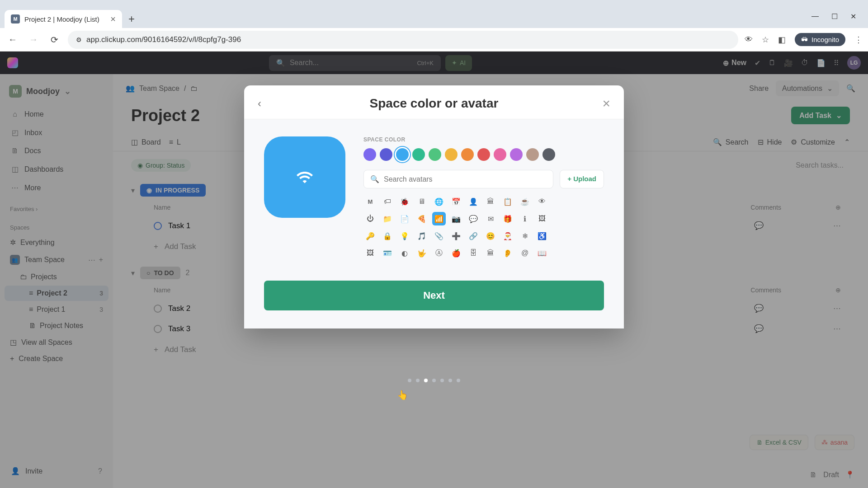 The image size is (868, 488). Describe the element at coordinates (525, 202) in the screenshot. I see `coffee-icon: ☕` at that location.